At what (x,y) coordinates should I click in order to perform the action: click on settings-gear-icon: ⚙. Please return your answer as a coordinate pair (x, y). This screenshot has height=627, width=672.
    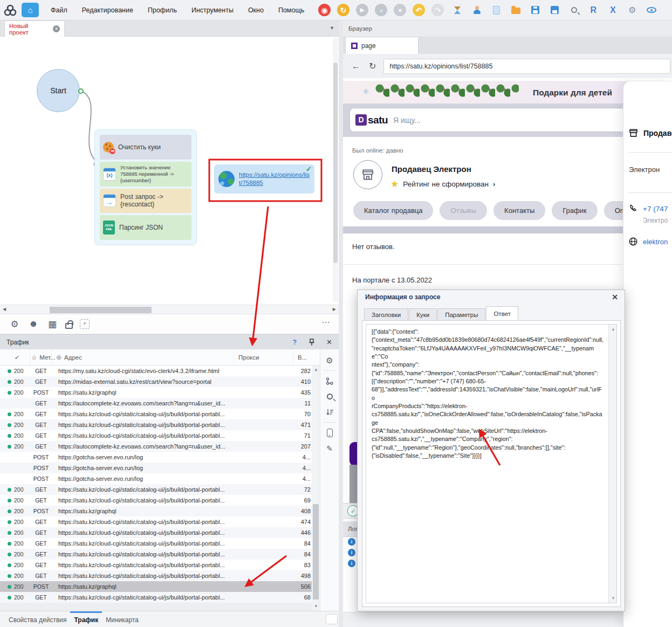
    Looking at the image, I should click on (632, 10).